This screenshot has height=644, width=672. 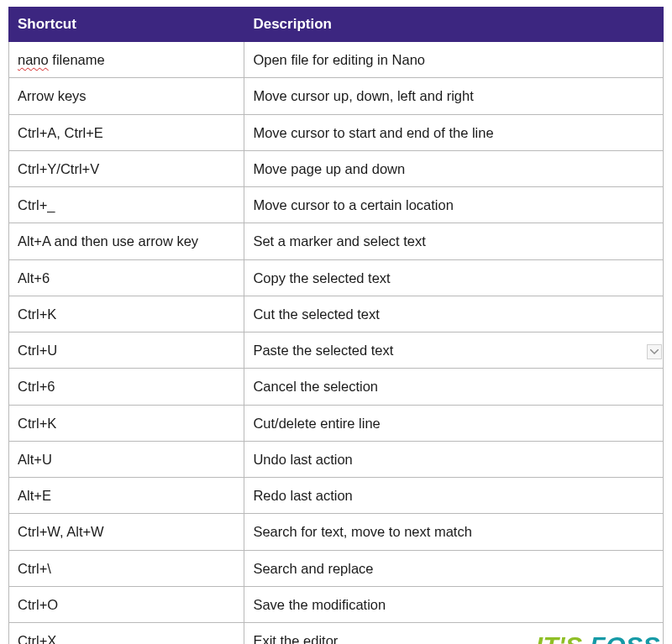 What do you see at coordinates (127, 133) in the screenshot?
I see `cell-shortcut: Ctrl+A, Ctrl+E` at bounding box center [127, 133].